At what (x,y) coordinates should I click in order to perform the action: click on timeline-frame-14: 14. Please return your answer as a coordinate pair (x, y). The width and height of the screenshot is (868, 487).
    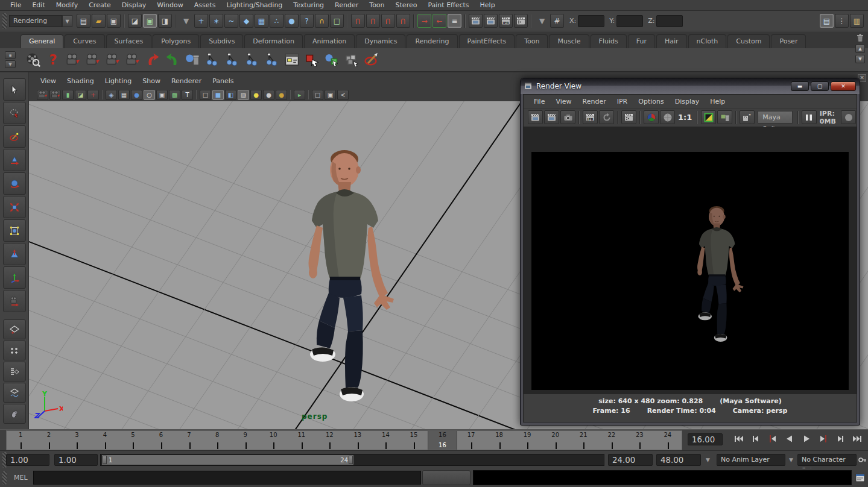
    Looking at the image, I should click on (386, 440).